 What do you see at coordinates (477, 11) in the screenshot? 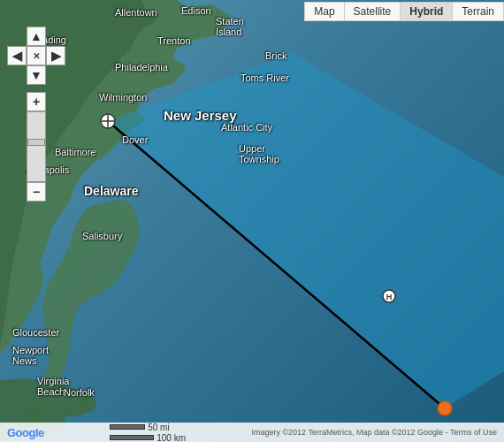
I see `terrain-button: Terrain` at bounding box center [477, 11].